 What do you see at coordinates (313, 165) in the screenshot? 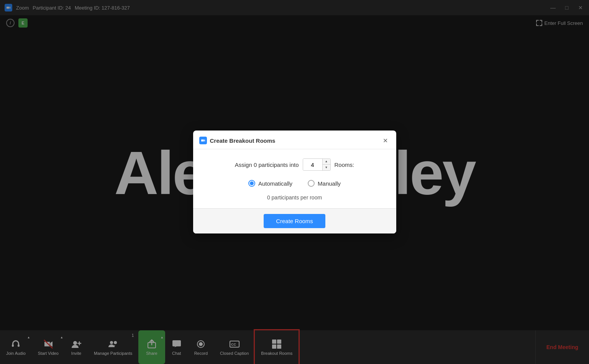
I see `room-count-input` at bounding box center [313, 165].